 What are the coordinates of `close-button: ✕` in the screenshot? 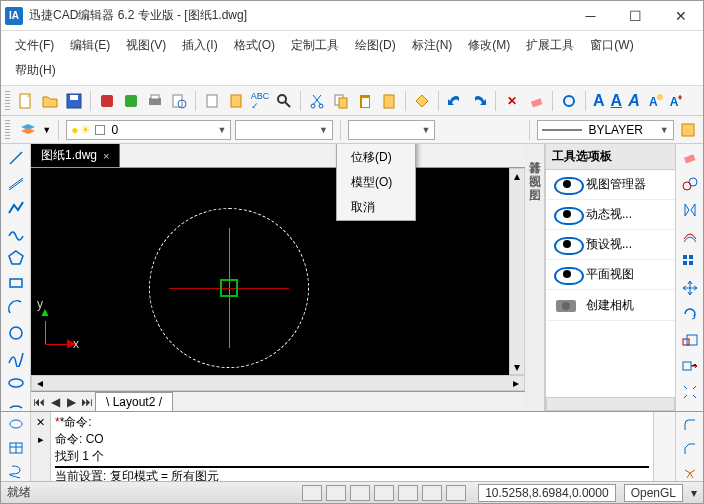 It's located at (680, 16).